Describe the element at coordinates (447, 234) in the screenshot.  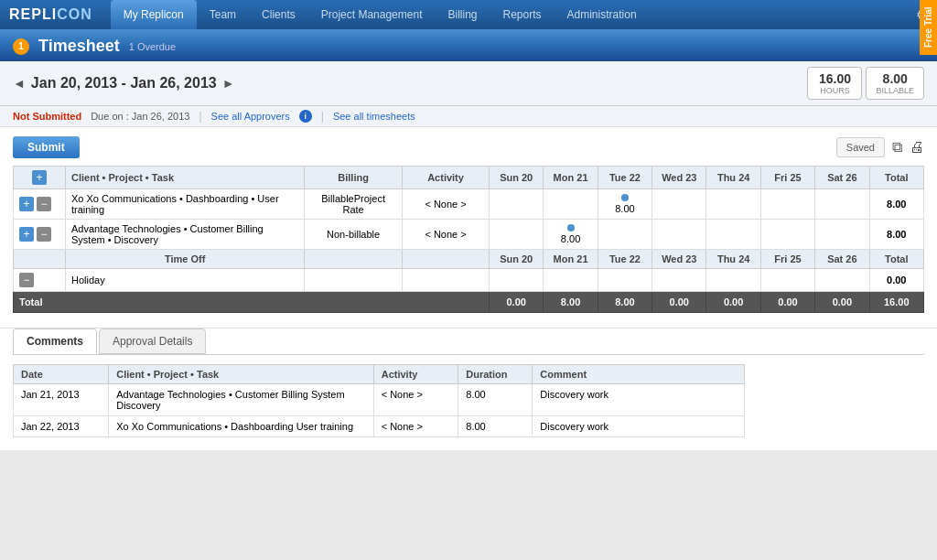
I see `row2-activity: < None >` at that location.